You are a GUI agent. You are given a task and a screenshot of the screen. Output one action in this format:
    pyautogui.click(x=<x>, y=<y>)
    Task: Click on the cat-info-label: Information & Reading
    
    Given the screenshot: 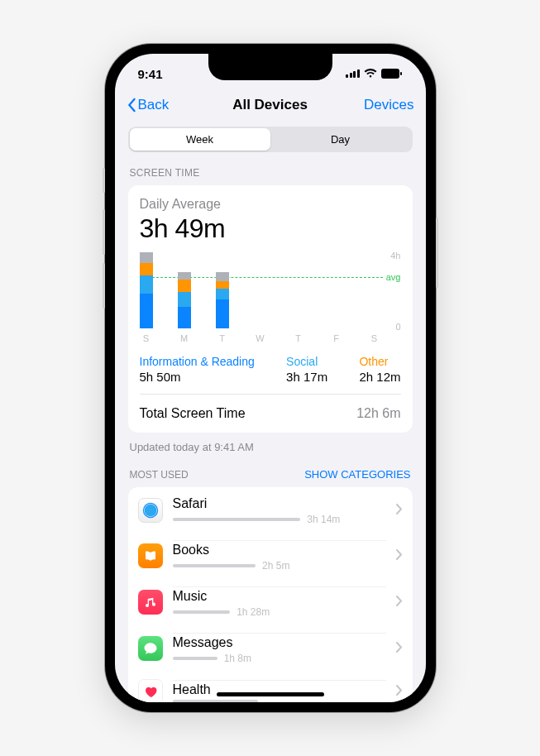 What is the action you would take?
    pyautogui.click(x=197, y=361)
    